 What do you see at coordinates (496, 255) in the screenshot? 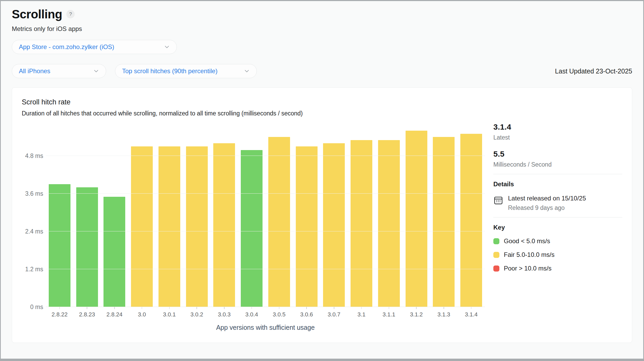
I see `fair-swatch-icon` at bounding box center [496, 255].